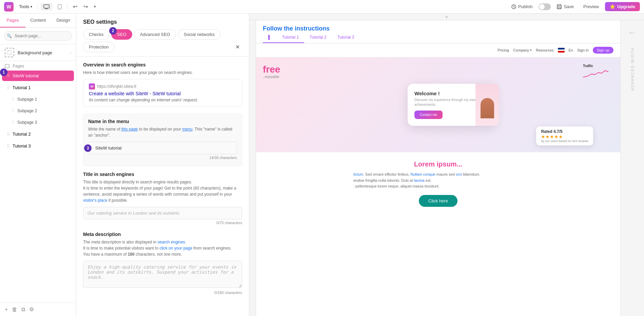 The image size is (644, 316). What do you see at coordinates (117, 86) in the screenshot?
I see `seo-preview-url: https://dfvnjkkl.sitew.fr` at bounding box center [117, 86].